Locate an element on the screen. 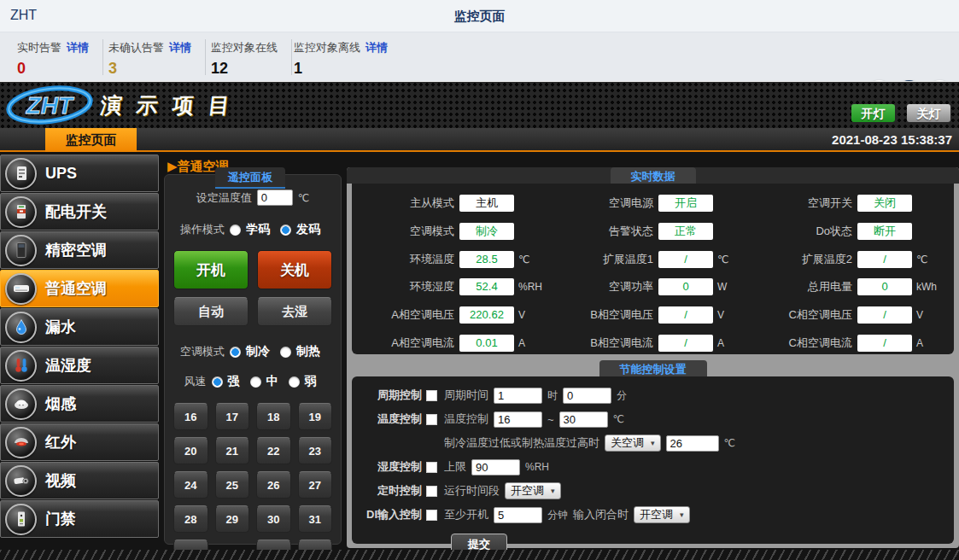 Image resolution: width=959 pixels, height=560 pixels. keypad-button: 22 is located at coordinates (273, 451).